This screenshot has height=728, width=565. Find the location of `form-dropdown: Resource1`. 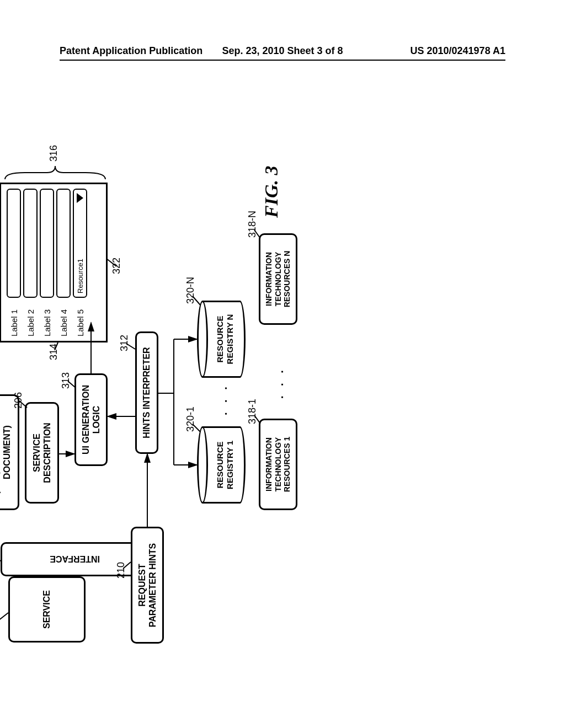

form-dropdown: Resource1 is located at coordinates (80, 243).